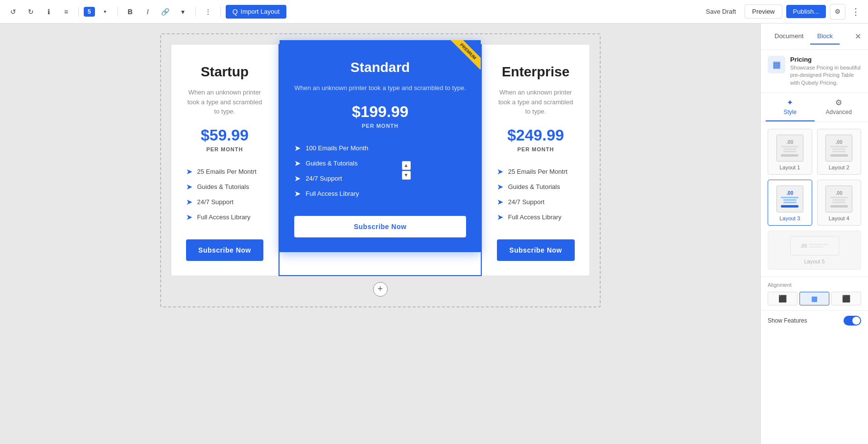 This screenshot has height=444, width=868. What do you see at coordinates (189, 202) in the screenshot?
I see `feature-icon-3: ➤` at bounding box center [189, 202].